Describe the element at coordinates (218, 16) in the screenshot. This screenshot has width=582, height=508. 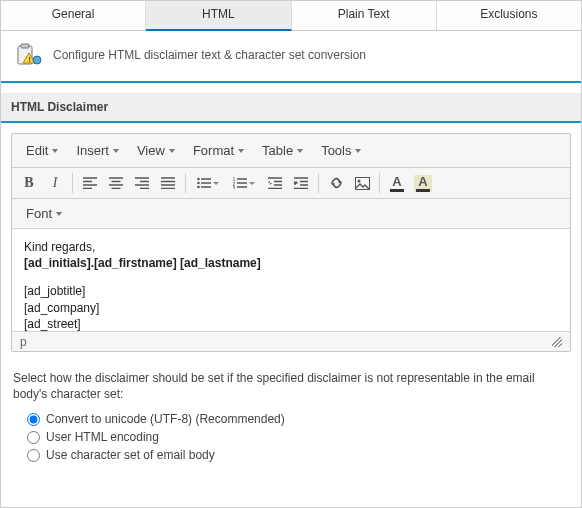
I see `tab-html: HTML` at that location.